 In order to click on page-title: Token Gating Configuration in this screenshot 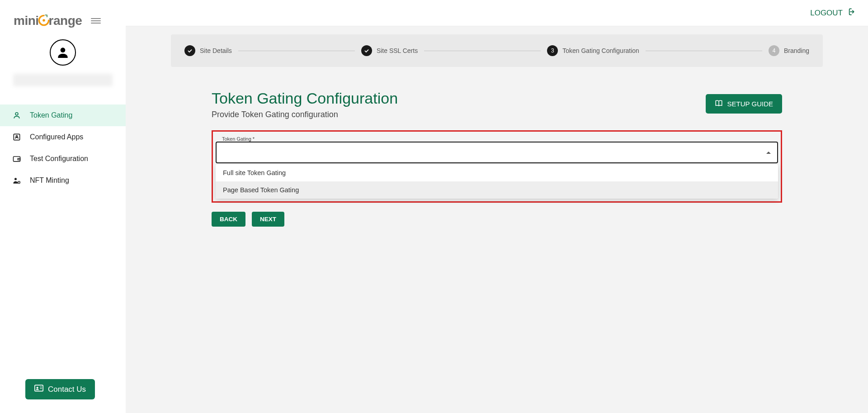, I will do `click(305, 99)`.